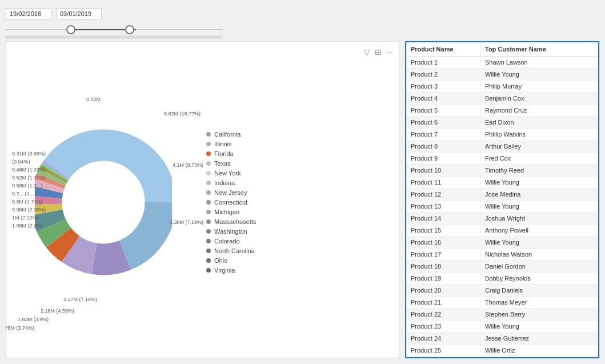 This screenshot has height=364, width=605. Describe the element at coordinates (539, 146) in the screenshot. I see `customer-cell: Arthur Bailey` at that location.